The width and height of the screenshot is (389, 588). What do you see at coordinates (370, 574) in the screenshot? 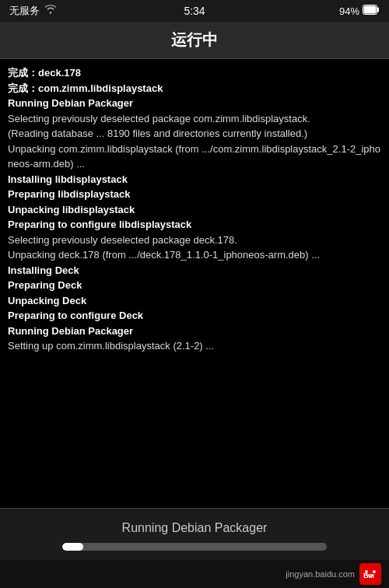
I see `baidu-logo: Bai` at bounding box center [370, 574].